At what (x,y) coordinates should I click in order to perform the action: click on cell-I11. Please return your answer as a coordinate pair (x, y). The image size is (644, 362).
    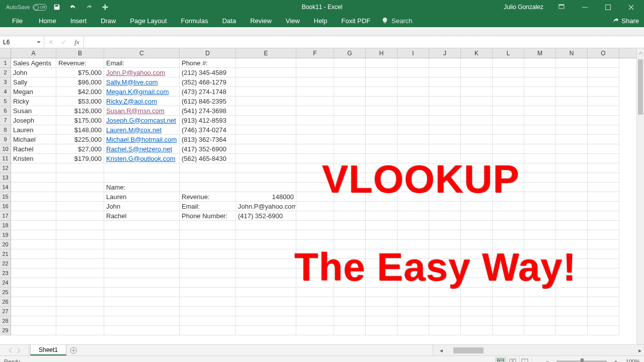
    Looking at the image, I should click on (414, 159).